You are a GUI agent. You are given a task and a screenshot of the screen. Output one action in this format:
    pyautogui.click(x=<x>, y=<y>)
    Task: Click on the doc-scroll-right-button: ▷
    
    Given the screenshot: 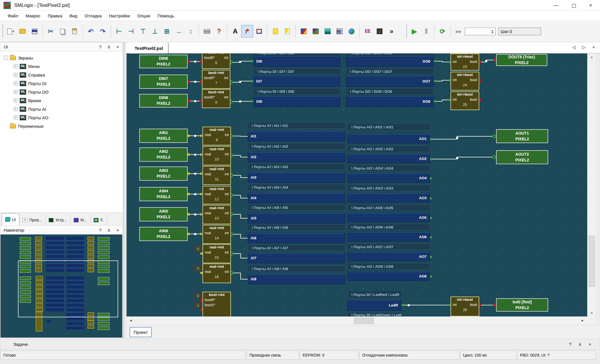 What is the action you would take?
    pyautogui.click(x=584, y=47)
    